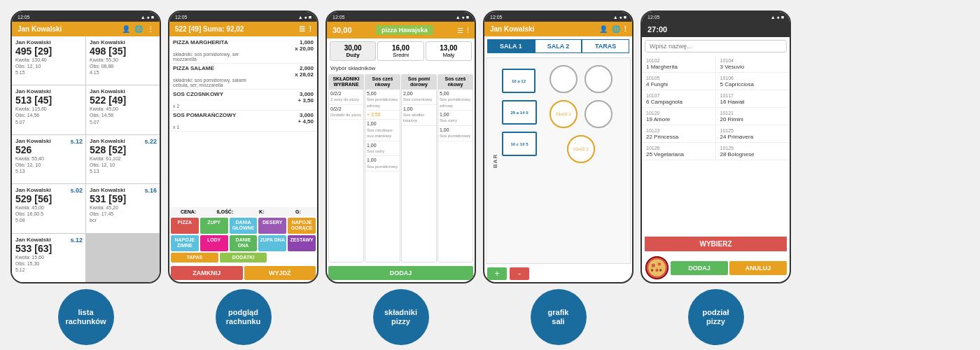 This screenshot has height=350, width=980. What do you see at coordinates (679, 81) in the screenshot?
I see `pizza-list-cell: 101054 Funghi` at bounding box center [679, 81].